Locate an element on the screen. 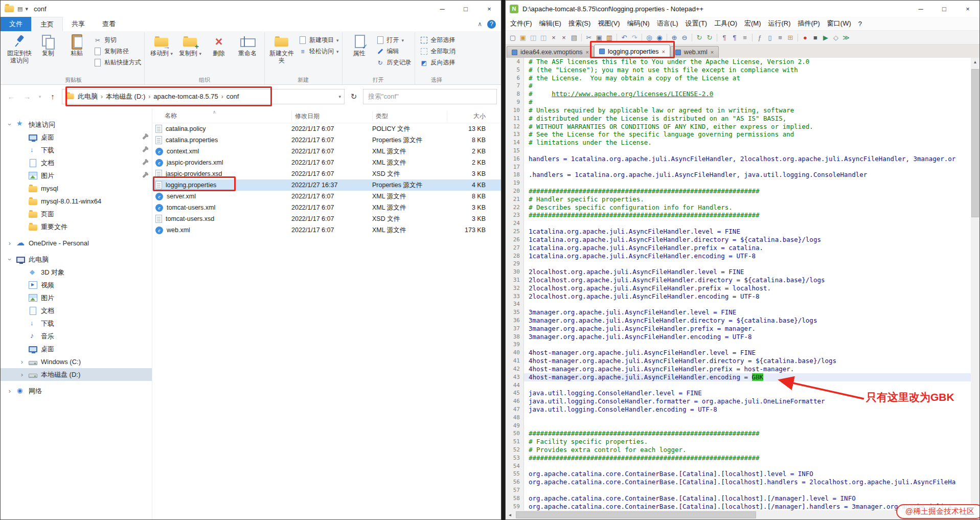 This screenshot has height=520, width=980. doc-tab-web.xml: web.xml× is located at coordinates (694, 52).